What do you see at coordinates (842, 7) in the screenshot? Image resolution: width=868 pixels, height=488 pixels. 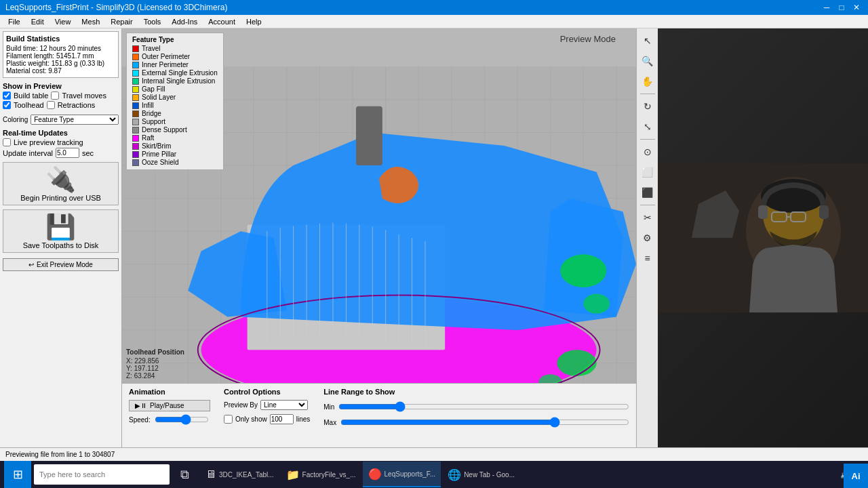 I see `maximize-button: □` at bounding box center [842, 7].